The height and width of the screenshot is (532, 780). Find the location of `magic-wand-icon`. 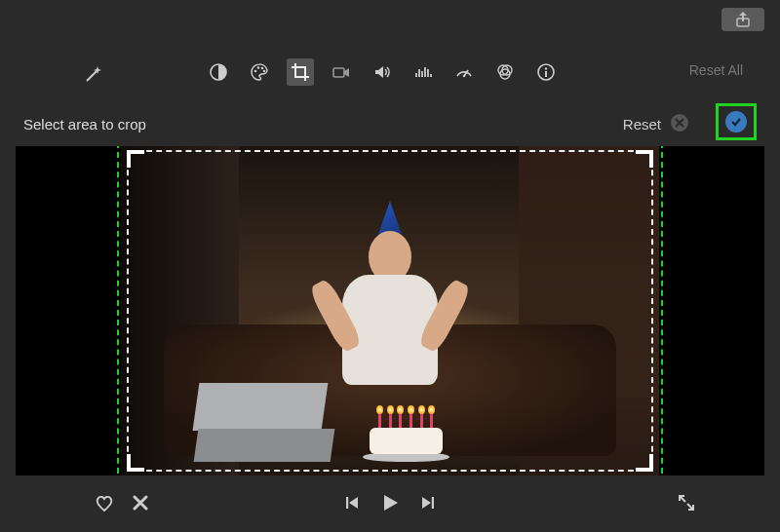

magic-wand-icon is located at coordinates (94, 74).